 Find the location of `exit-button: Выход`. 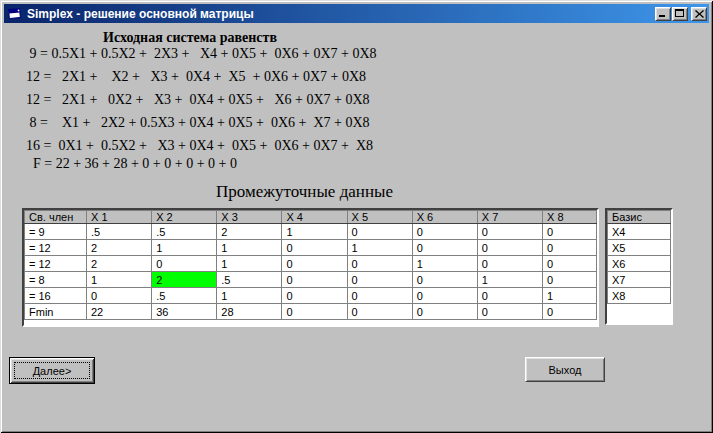

exit-button: Выход is located at coordinates (565, 370).